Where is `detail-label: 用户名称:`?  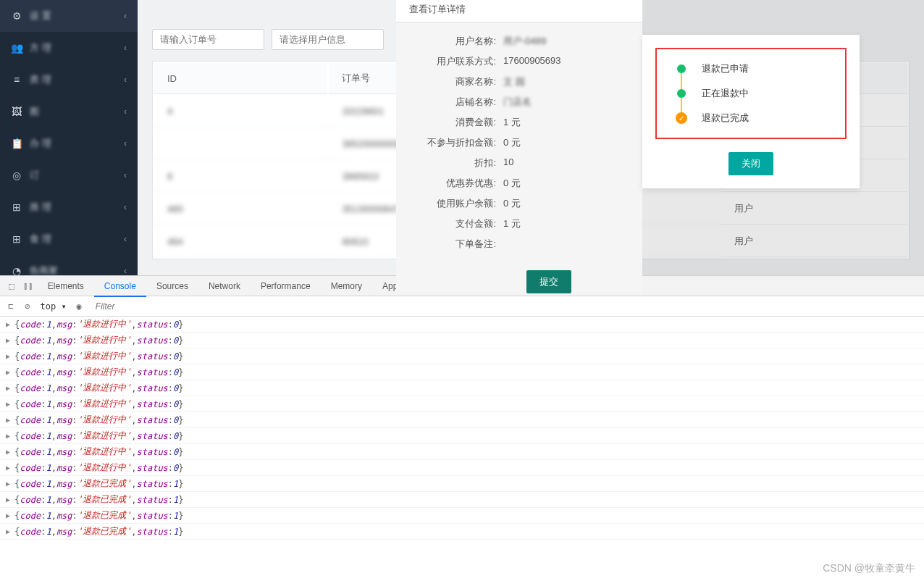
detail-label: 用户名称: is located at coordinates (456, 41).